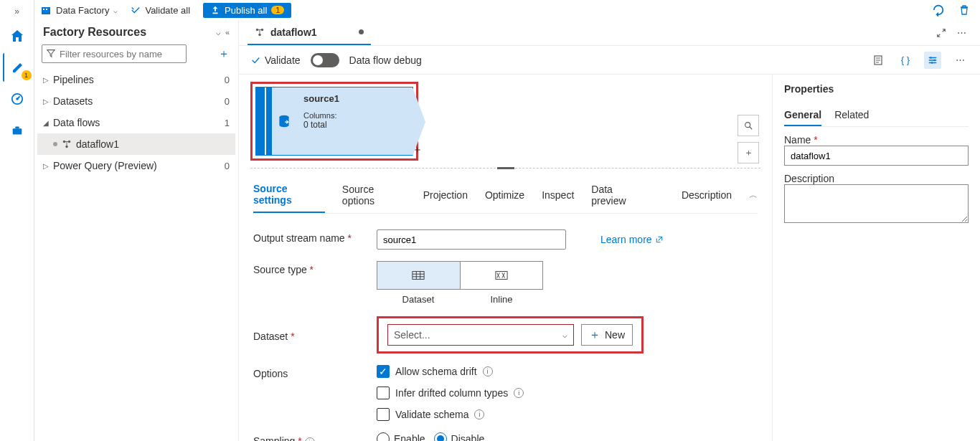 This screenshot has width=980, height=441. What do you see at coordinates (507, 10) in the screenshot?
I see `top-toolbar: Data Factory ⌵ Validate all Publish all …` at bounding box center [507, 10].